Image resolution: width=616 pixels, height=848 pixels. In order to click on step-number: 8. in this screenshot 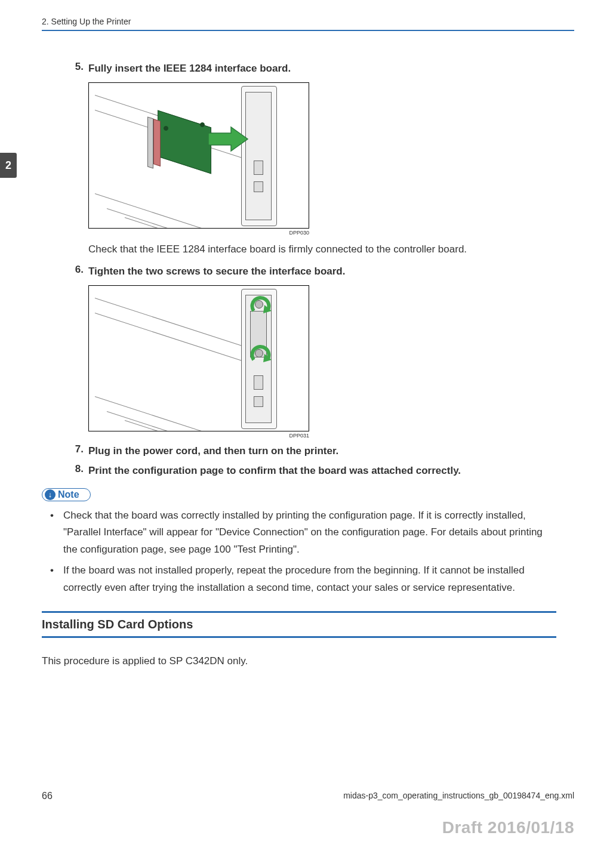, I will do `click(80, 471)`.